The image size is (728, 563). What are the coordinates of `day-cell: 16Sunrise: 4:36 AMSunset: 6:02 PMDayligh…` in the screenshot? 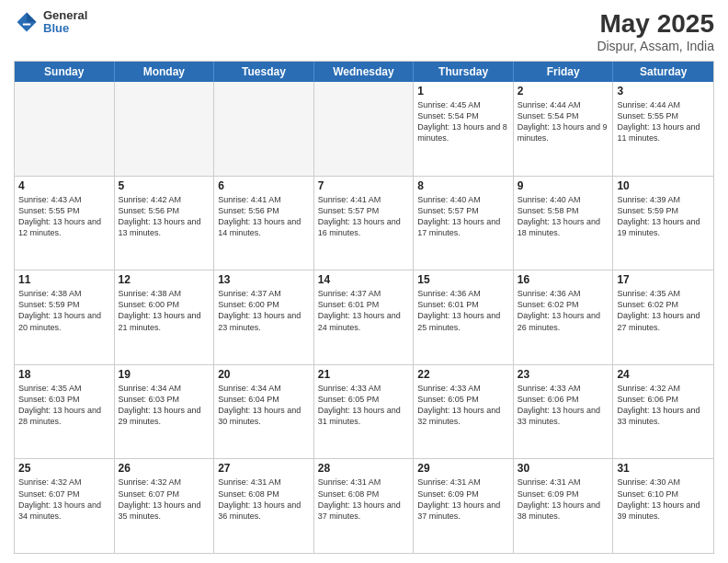 It's located at (564, 317).